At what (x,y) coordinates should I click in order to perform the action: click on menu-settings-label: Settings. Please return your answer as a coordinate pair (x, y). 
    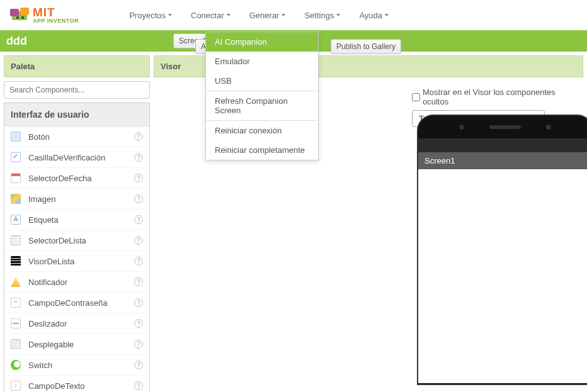
    Looking at the image, I should click on (319, 15).